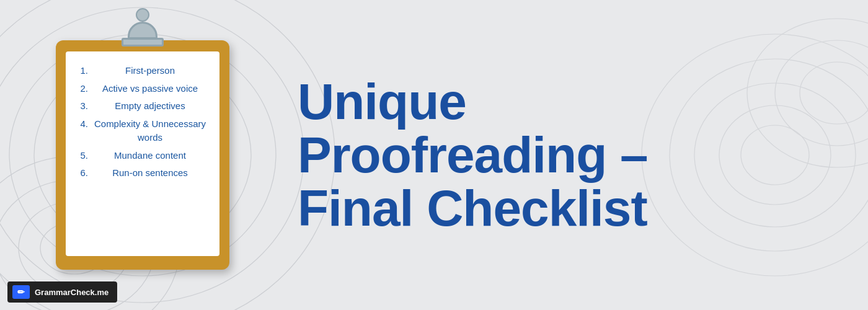 This screenshot has height=310, width=868. Describe the element at coordinates (143, 156) in the screenshot. I see `list-item: 5. Mundane content` at that location.